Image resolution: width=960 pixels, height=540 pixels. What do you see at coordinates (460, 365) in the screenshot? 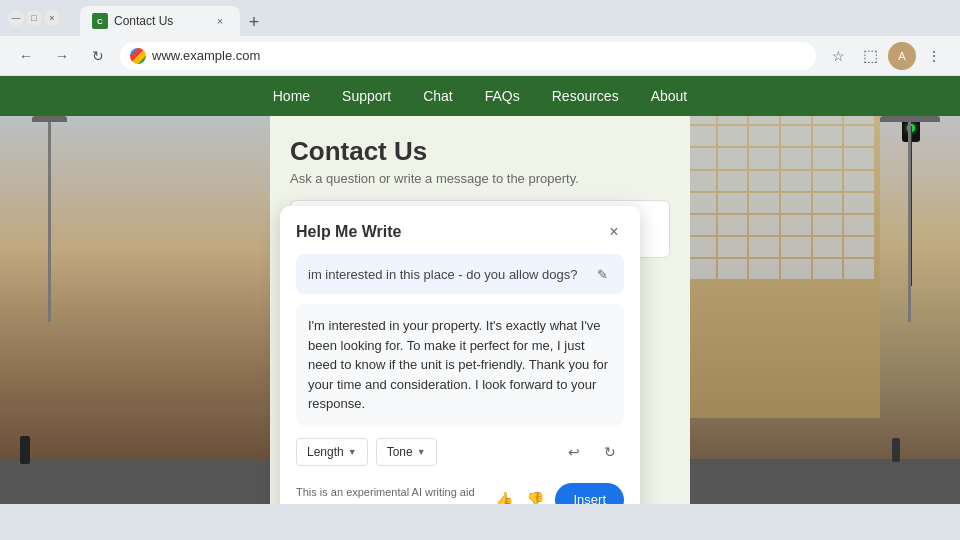
I see `generated-text: I'm interested in your property. It's ex…` at bounding box center [460, 365].